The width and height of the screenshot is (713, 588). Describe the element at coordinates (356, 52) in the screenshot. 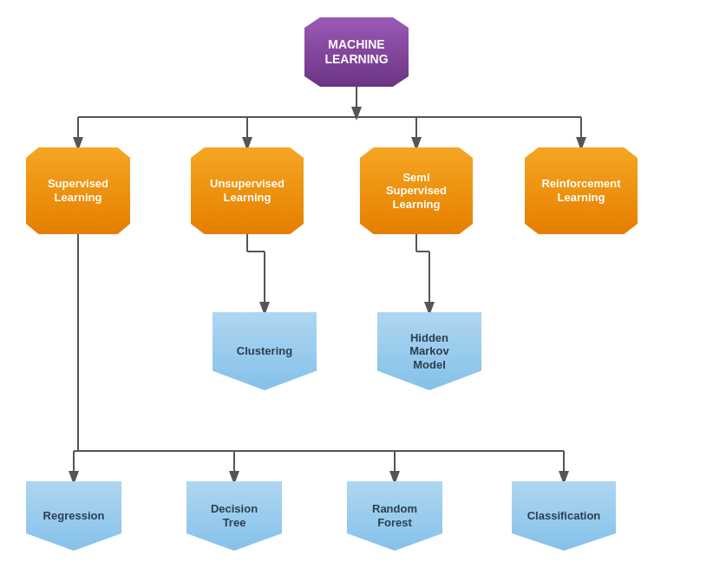

I see `root-node: MACHINELEARNING` at that location.